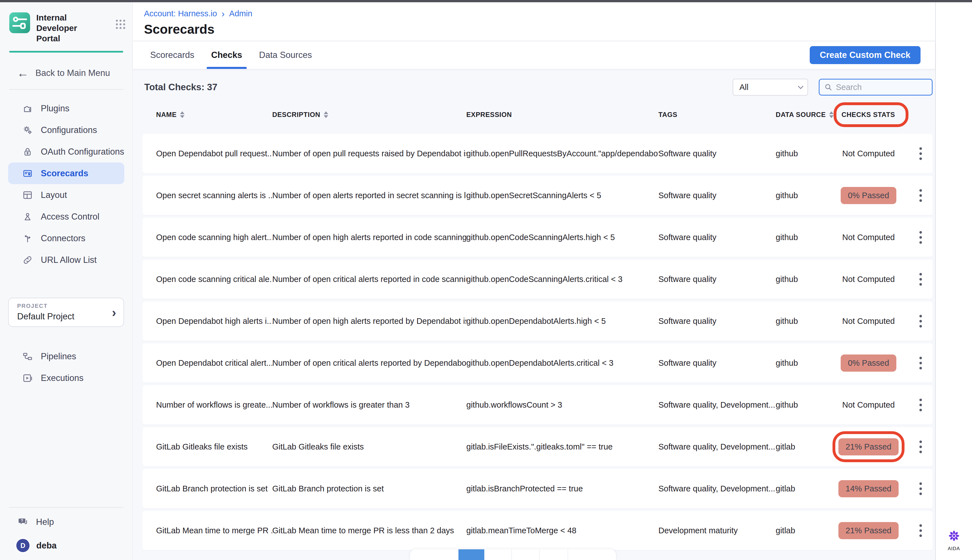 The width and height of the screenshot is (972, 560). What do you see at coordinates (954, 540) in the screenshot?
I see `aida-assistant-button: AIDA` at bounding box center [954, 540].